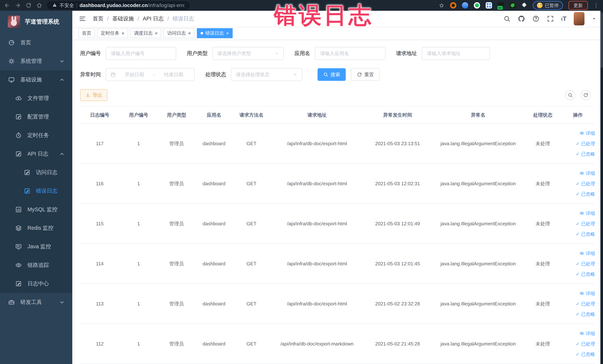  What do you see at coordinates (55, 5) in the screenshot?
I see `not-secure-warning-icon` at bounding box center [55, 5].